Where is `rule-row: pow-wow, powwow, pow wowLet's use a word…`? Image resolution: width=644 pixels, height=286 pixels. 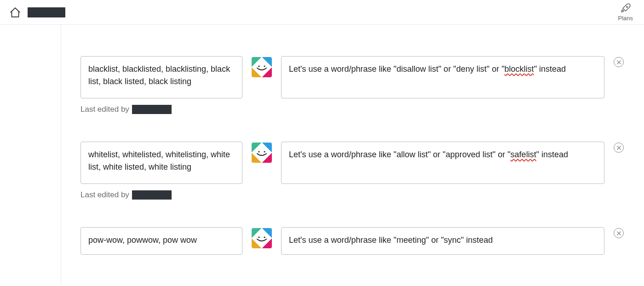
rule-row: pow-wow, powwow, pow wowLet's use a word… is located at coordinates (353, 241).